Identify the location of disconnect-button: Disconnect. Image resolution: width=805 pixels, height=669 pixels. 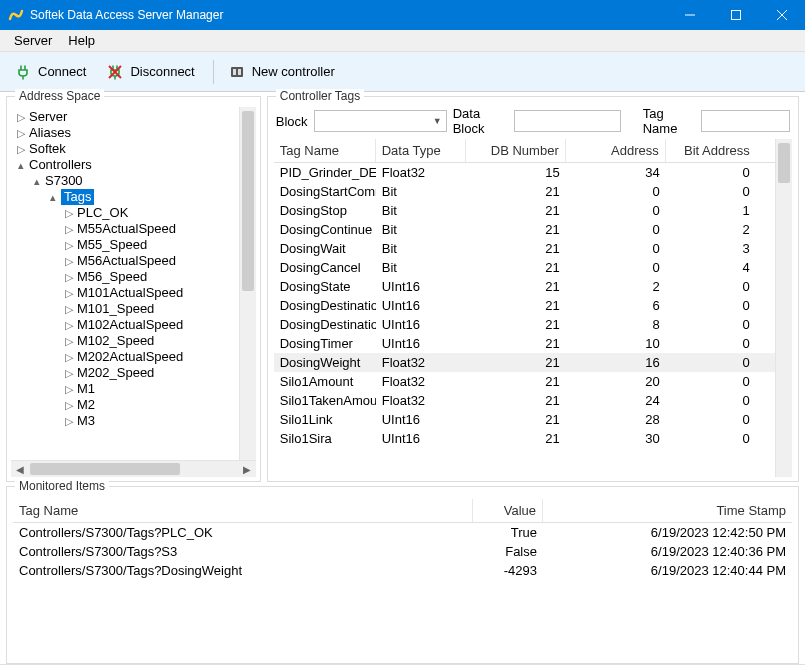
(150, 72).